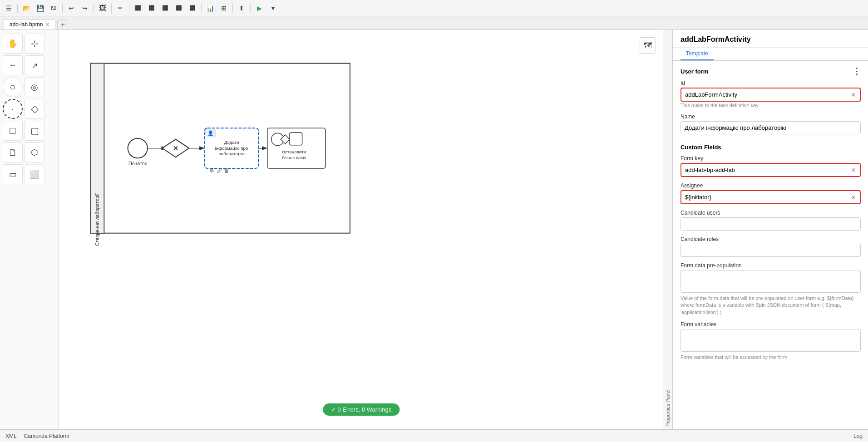  I want to click on connect-tool-button: ↗, so click(35, 65).